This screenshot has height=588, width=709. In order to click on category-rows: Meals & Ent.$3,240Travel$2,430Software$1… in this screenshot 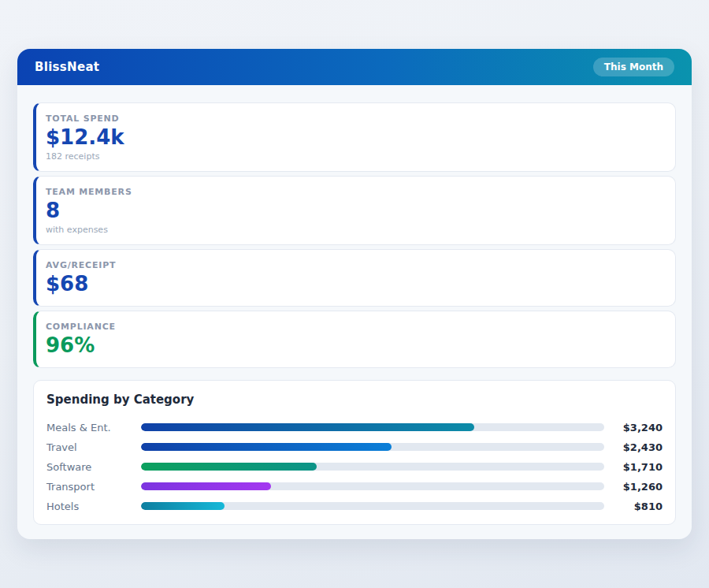, I will do `click(354, 467)`.